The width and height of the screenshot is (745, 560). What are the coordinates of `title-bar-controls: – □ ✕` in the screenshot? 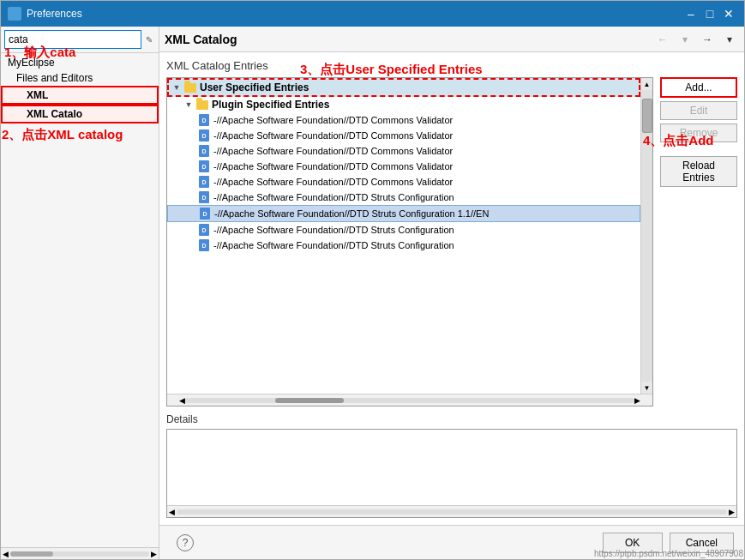 It's located at (710, 14).